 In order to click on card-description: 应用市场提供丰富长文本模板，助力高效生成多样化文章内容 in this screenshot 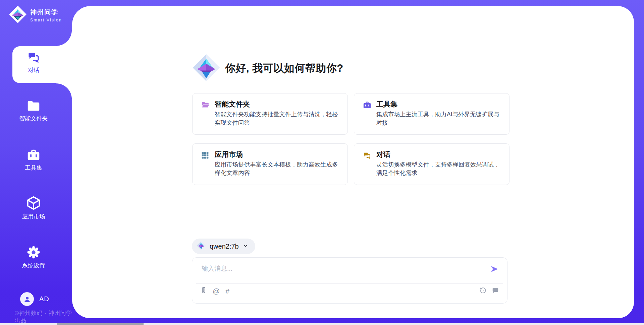, I will do `click(278, 169)`.